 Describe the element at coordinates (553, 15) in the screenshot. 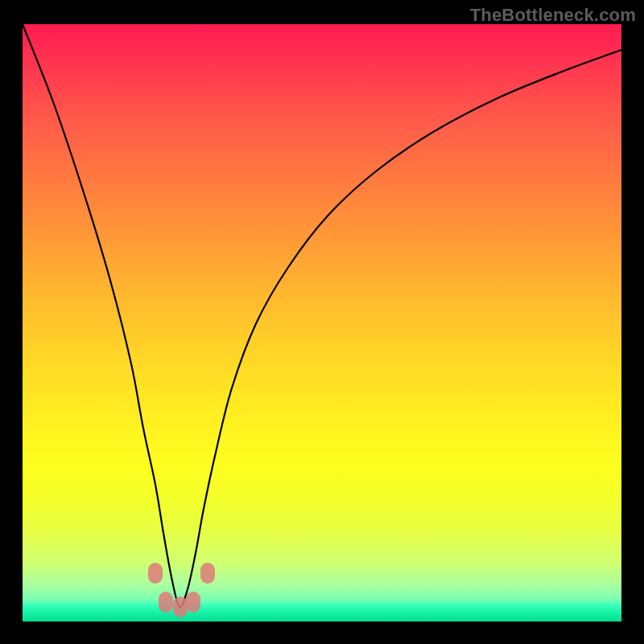

I see `watermark-text: TheBottleneck.com` at that location.